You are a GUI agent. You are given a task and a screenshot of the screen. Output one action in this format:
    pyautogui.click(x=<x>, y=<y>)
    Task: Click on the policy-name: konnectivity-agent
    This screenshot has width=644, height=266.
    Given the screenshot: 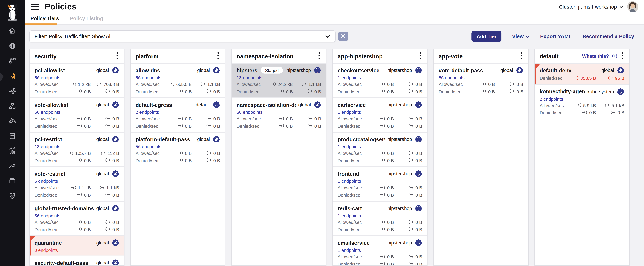 What is the action you would take?
    pyautogui.click(x=562, y=92)
    